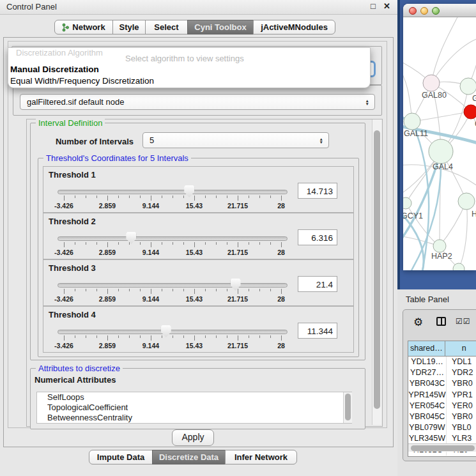 The image size is (476, 476). What do you see at coordinates (173, 299) in the screenshot?
I see `slider-tick-labels: -3.4262.8599.14415.4321.71528` at bounding box center [173, 299].